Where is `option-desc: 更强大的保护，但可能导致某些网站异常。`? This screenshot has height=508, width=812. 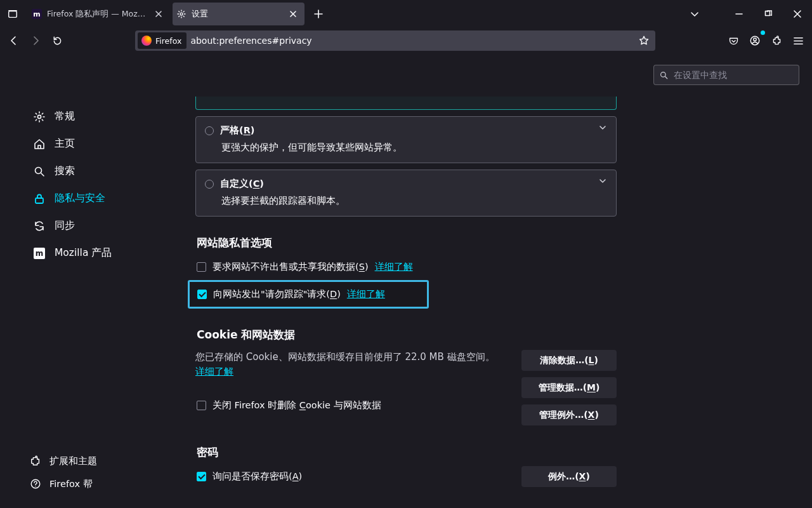 option-desc: 更强大的保护，但可能导致某些网站异常。 is located at coordinates (414, 147).